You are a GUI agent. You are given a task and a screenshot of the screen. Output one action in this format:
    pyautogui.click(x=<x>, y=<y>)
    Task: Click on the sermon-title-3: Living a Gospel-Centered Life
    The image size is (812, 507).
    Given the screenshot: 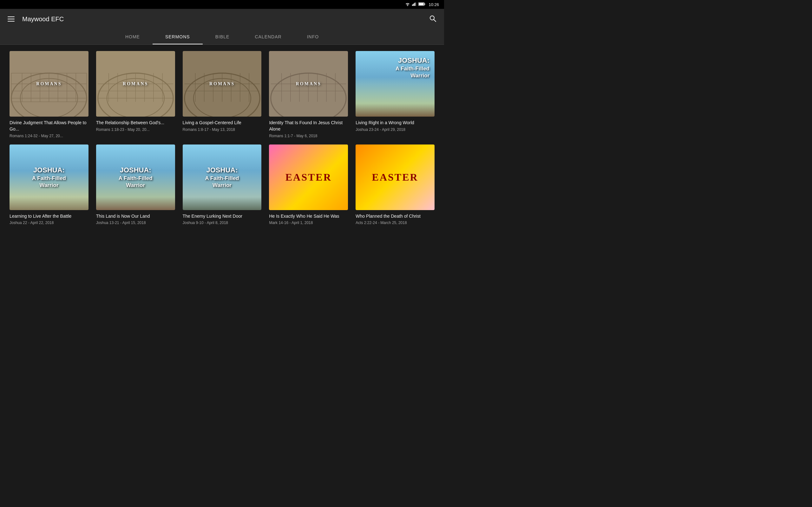 What is the action you would take?
    pyautogui.click(x=222, y=123)
    